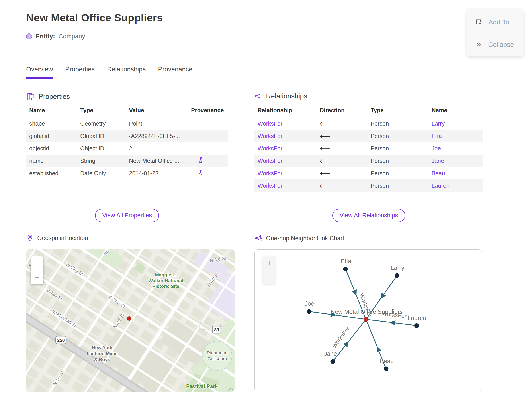  I want to click on graph-node-lauren, so click(416, 325).